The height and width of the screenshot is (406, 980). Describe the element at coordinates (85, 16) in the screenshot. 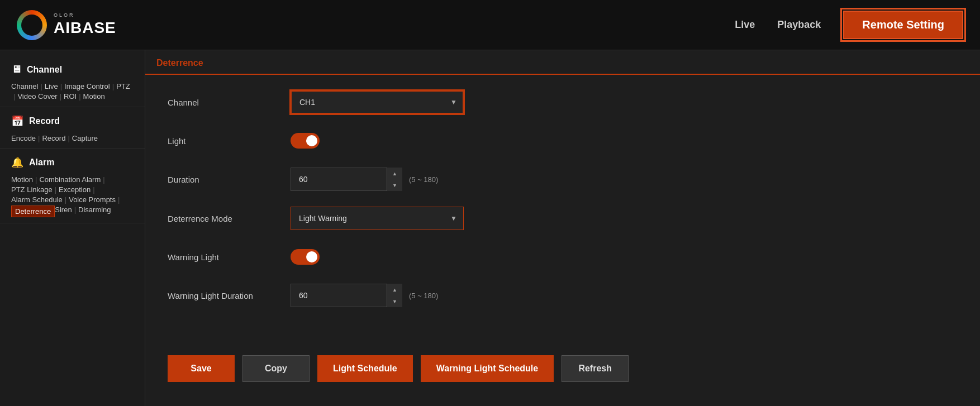

I see `logo-color-text: OLOR` at that location.